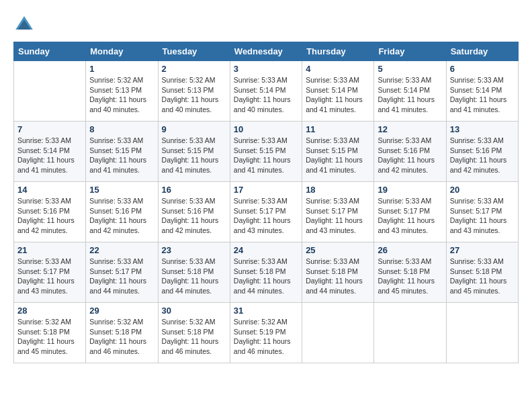 The image size is (532, 411). Describe the element at coordinates (266, 24) in the screenshot. I see `page-header` at that location.